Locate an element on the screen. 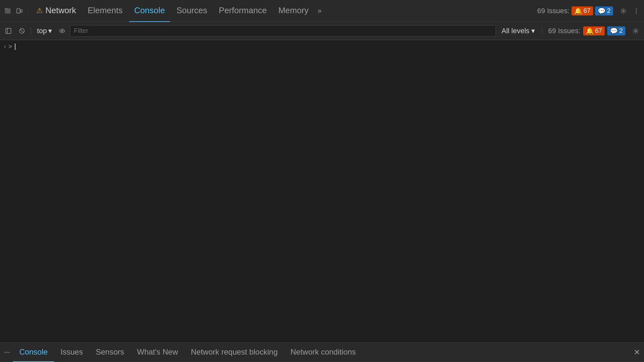 This screenshot has height=362, width=644. drawer-tab-bar: Console Issues Sensors What's New Networ… is located at coordinates (322, 352).